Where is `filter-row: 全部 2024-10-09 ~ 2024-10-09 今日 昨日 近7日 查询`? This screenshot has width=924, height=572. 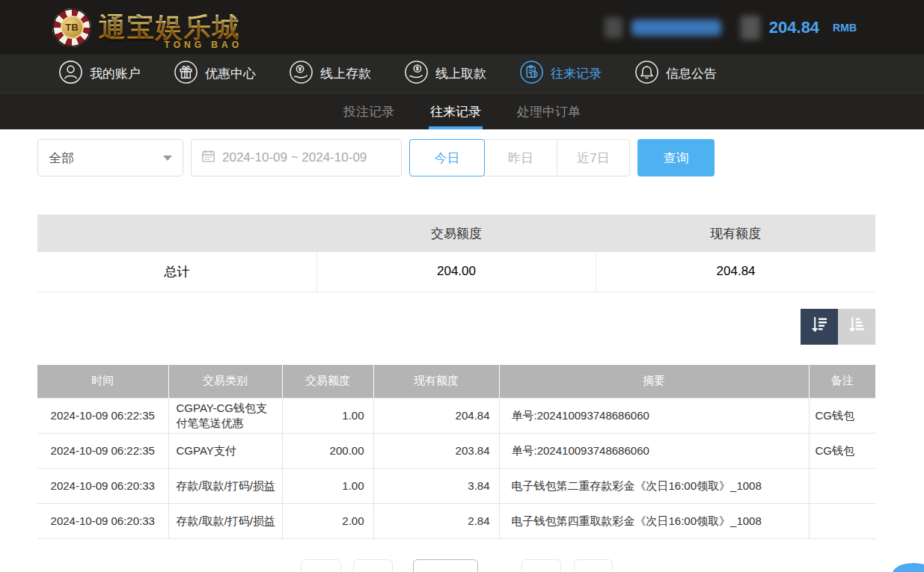 filter-row: 全部 2024-10-09 ~ 2024-10-09 今日 昨日 近7日 查询 is located at coordinates (456, 158).